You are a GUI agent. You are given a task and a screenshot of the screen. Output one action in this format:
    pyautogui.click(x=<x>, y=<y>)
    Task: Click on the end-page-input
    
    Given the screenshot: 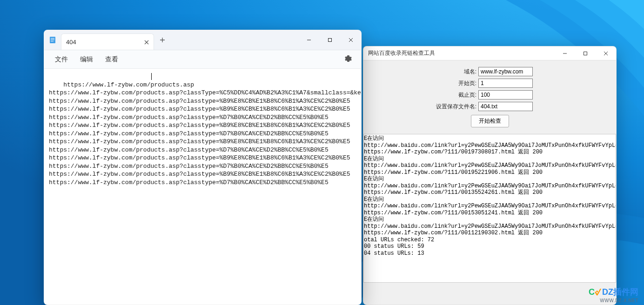 What is the action you would take?
    pyautogui.click(x=505, y=95)
    